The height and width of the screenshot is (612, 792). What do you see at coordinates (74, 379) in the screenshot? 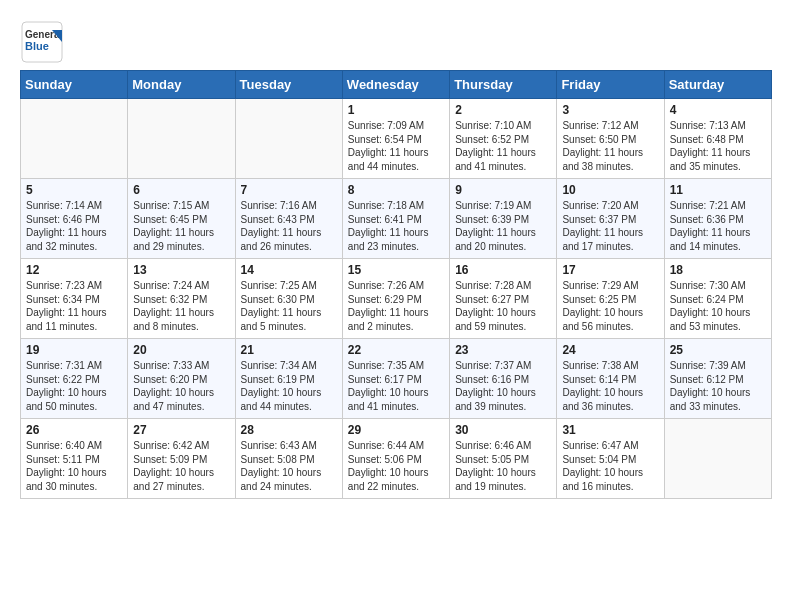
I see `calendar-cell: 19Sunrise: 7:31 AM Sunset: 6:22 PM Dayli…` at bounding box center [74, 379].